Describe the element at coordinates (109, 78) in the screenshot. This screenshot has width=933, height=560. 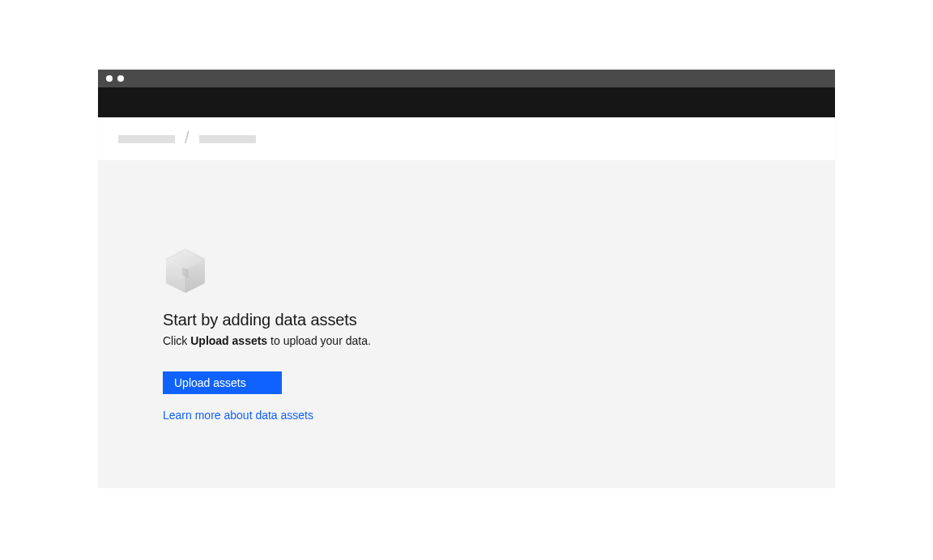
I see `window-control-close` at that location.